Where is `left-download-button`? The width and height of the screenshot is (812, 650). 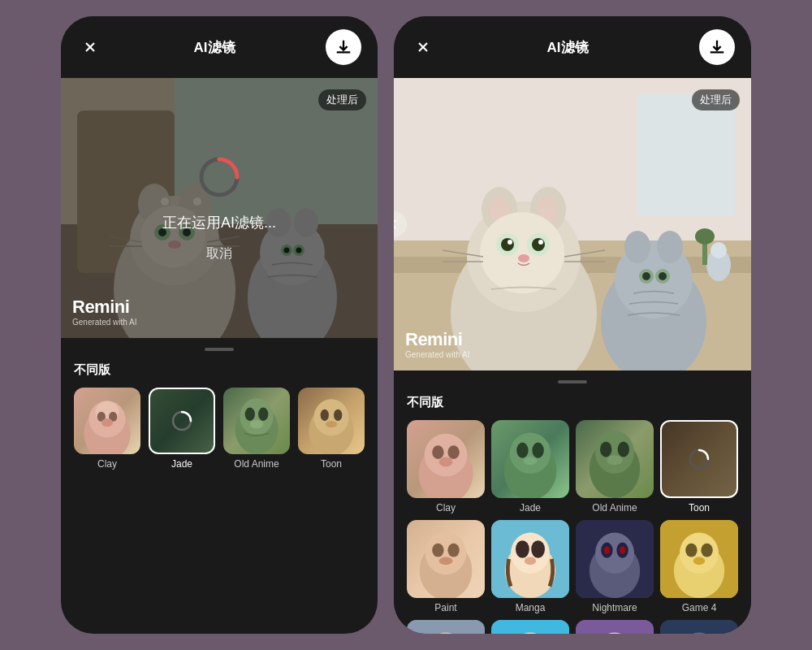
left-download-button is located at coordinates (343, 47).